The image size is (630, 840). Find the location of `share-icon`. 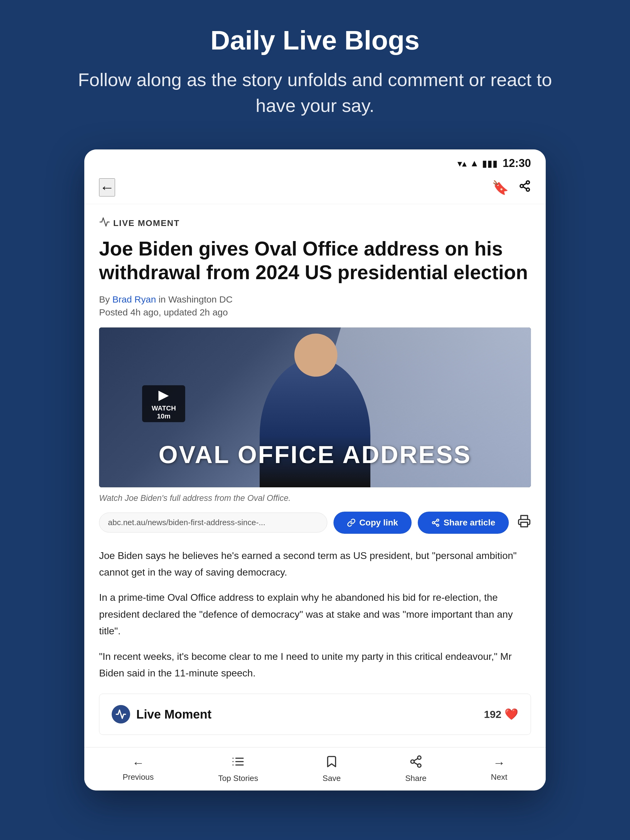

share-icon is located at coordinates (525, 188).